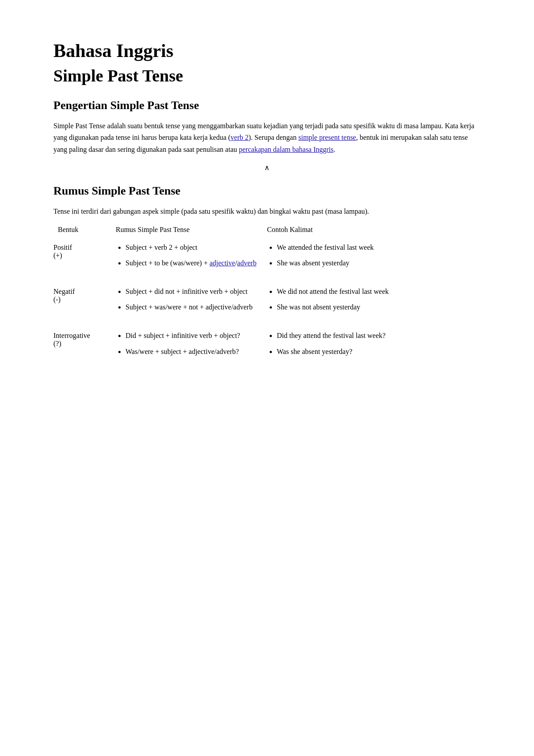 Image resolution: width=534 pixels, height=756 pixels. I want to click on simple-present-tense-link: simple present tense, so click(327, 137).